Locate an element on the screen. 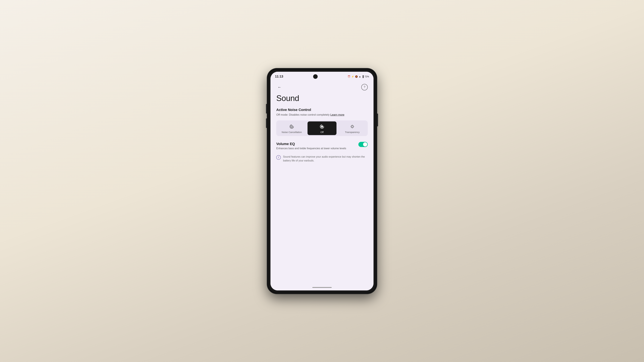 The height and width of the screenshot is (362, 644). mute-icon: 🔕 is located at coordinates (356, 76).